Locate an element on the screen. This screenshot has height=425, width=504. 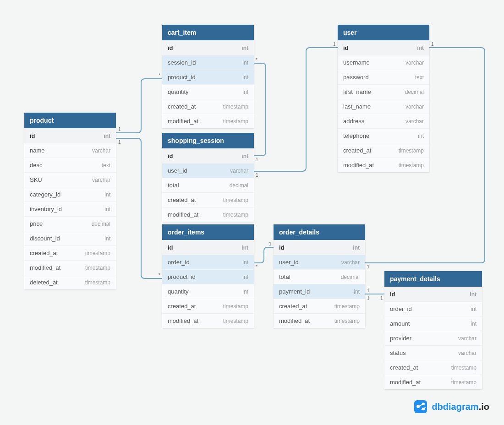
table-order_details: order_detailsidintuser_idvarchartotaldec… is located at coordinates (319, 276).